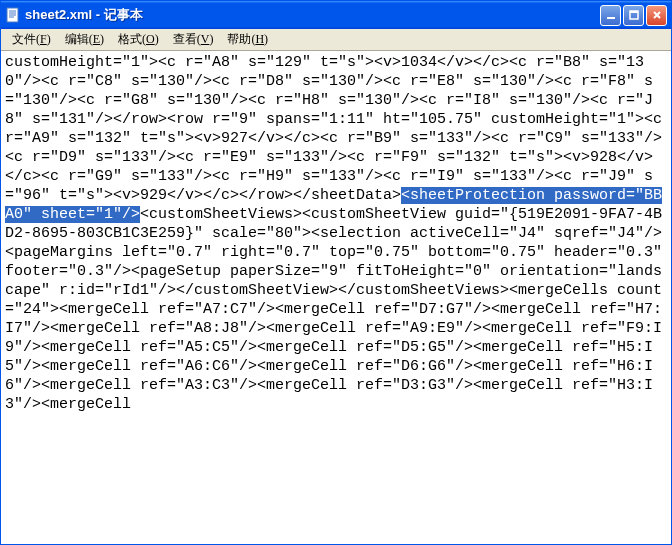  I want to click on menu-edit: 编辑(E), so click(84, 40).